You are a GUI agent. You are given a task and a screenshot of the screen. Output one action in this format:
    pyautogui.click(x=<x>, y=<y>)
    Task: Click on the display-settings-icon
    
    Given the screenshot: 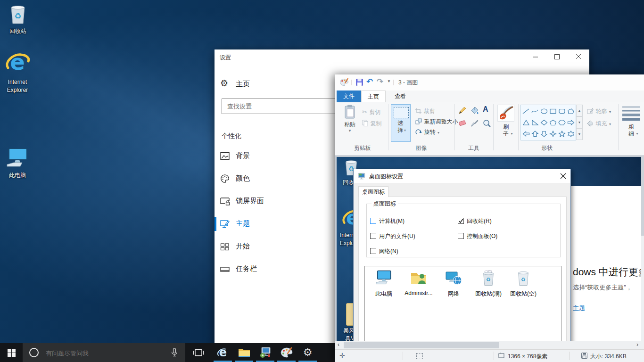 What is the action you would take?
    pyautogui.click(x=265, y=353)
    